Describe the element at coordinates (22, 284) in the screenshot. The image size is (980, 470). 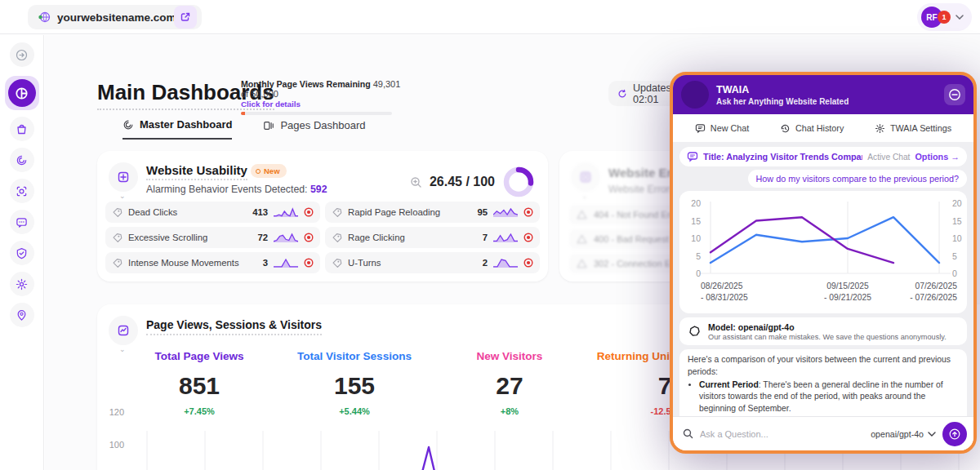
I see `sidebar-item-settings` at that location.